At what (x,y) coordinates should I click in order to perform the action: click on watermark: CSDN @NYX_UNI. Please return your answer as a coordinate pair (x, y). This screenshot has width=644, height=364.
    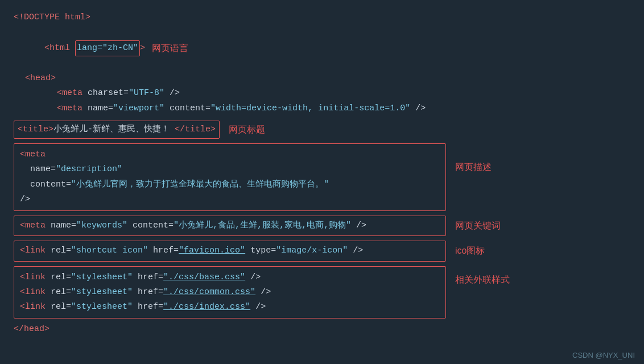
    Looking at the image, I should click on (604, 355).